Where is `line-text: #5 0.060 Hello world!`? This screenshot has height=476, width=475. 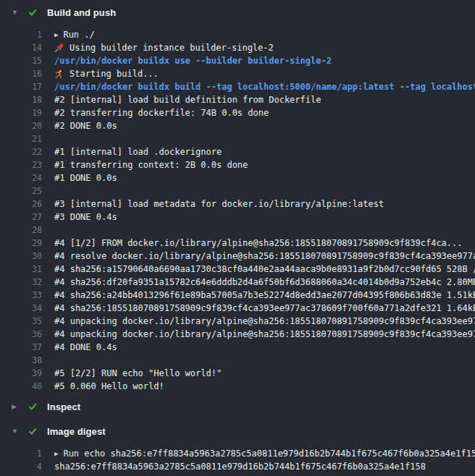 line-text: #5 0.060 Hello world! is located at coordinates (109, 386).